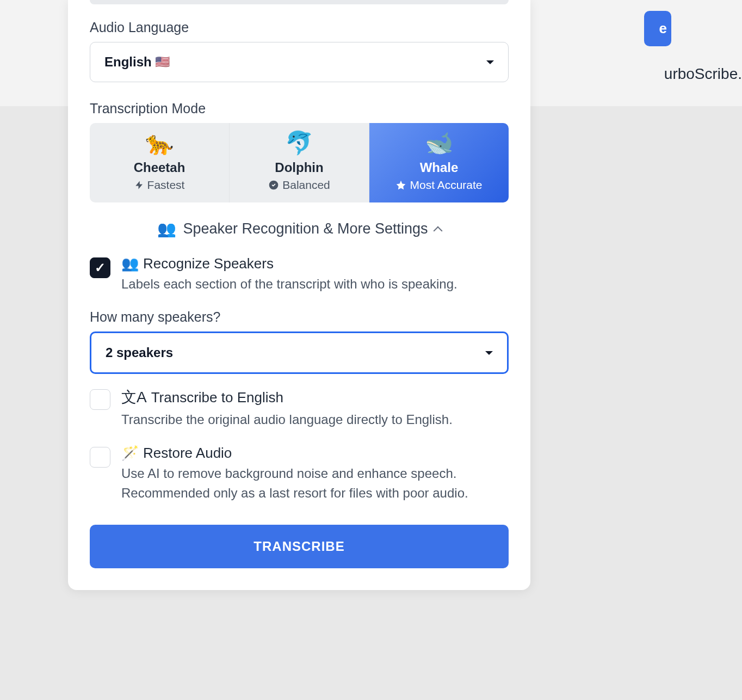 This screenshot has height=700, width=742. What do you see at coordinates (299, 317) in the screenshot?
I see `speaker-count-label: How many speakers?` at bounding box center [299, 317].